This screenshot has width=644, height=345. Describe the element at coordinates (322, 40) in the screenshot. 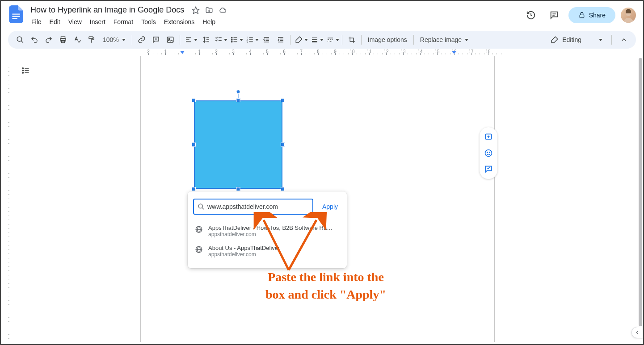

I see `main-toolbar: 100% 123 Image options Replace image Edi…` at that location.